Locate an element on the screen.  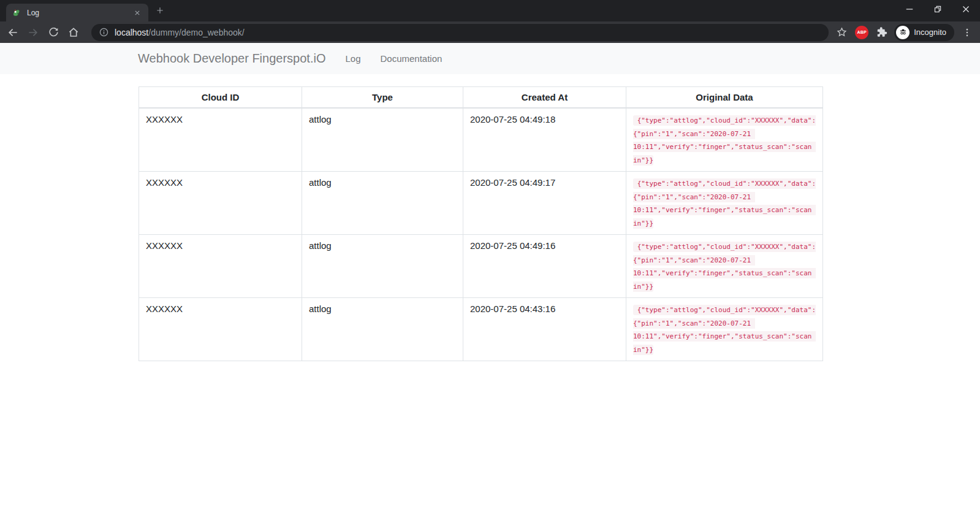
col-header-type: Type is located at coordinates (382, 98).